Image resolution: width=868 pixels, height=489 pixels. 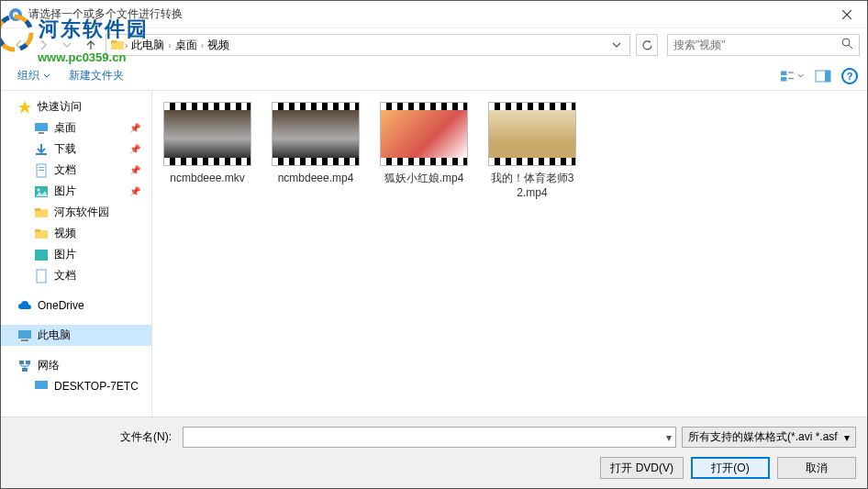 What do you see at coordinates (769, 437) in the screenshot?
I see `file-type-filter: 所有支持的媒体格式(*.avi *.asf▾` at bounding box center [769, 437].